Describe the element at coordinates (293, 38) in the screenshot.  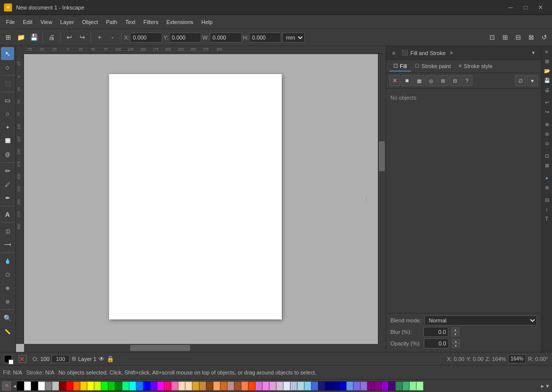
I see `unit-select: mm px pt cm` at that location.